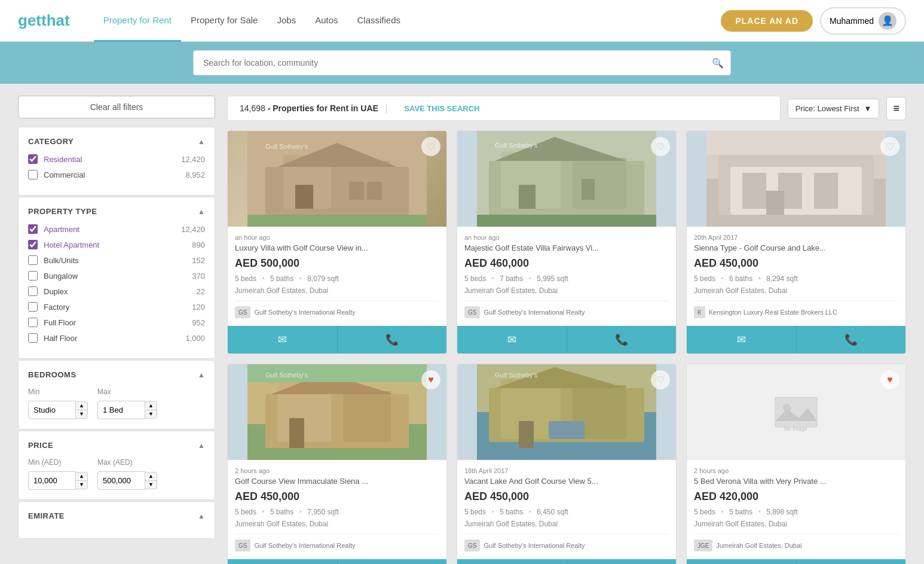  I want to click on property-time-5: 18th April 2017, so click(567, 471).